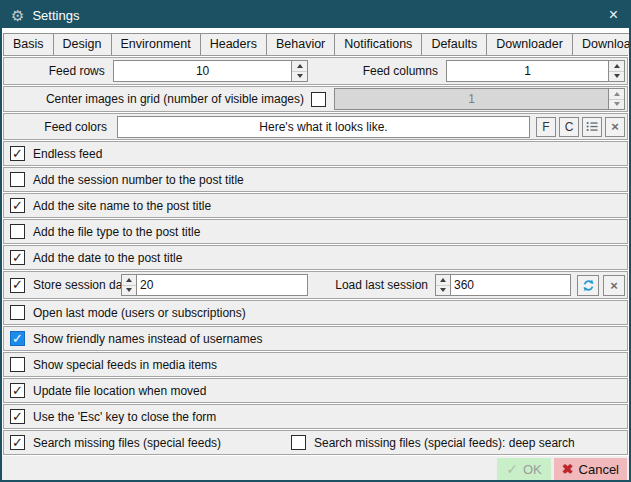 Image resolution: width=631 pixels, height=482 pixels. I want to click on special-feeds-label: Show special feeds in media items, so click(125, 365).